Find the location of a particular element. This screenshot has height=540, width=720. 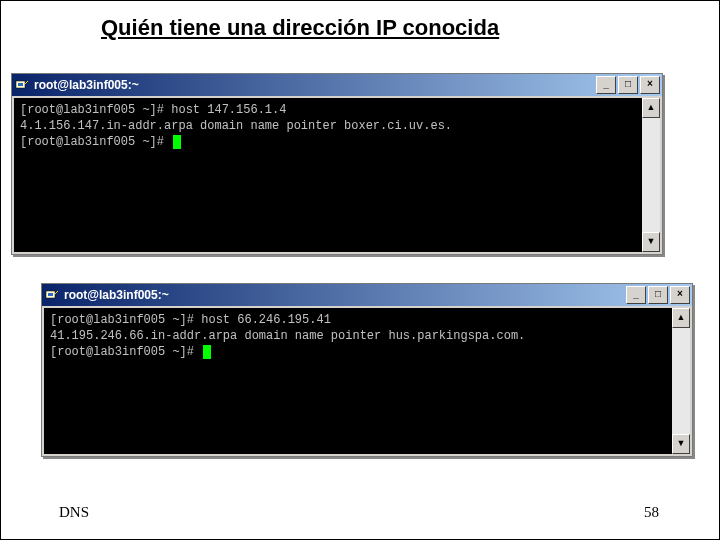

titlebar-2: root@lab3inf005:~ _ □ × is located at coordinates (367, 295).